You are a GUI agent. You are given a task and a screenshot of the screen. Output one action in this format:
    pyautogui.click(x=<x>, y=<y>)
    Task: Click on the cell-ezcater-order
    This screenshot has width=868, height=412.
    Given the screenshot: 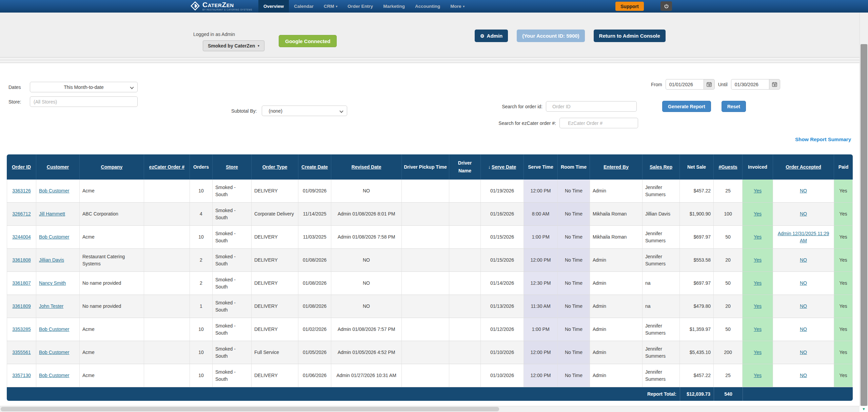 What is the action you would take?
    pyautogui.click(x=167, y=260)
    